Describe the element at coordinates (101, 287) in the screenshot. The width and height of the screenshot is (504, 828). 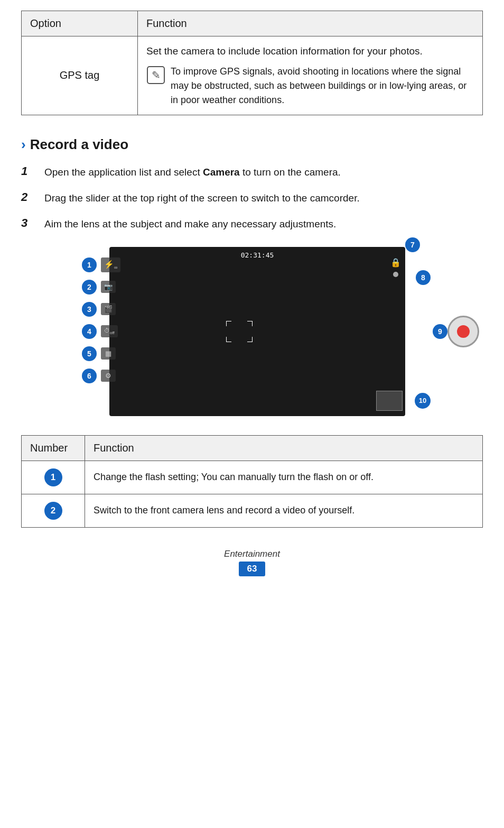
I see `ctrl-2: 2 📷` at that location.